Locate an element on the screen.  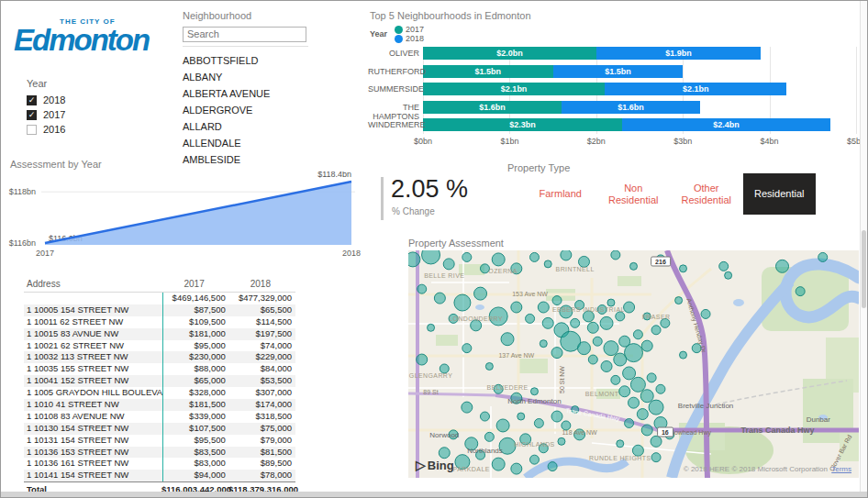
table-row: 1 10136 153 STREET NW$83,500$81,500 is located at coordinates (160, 453).